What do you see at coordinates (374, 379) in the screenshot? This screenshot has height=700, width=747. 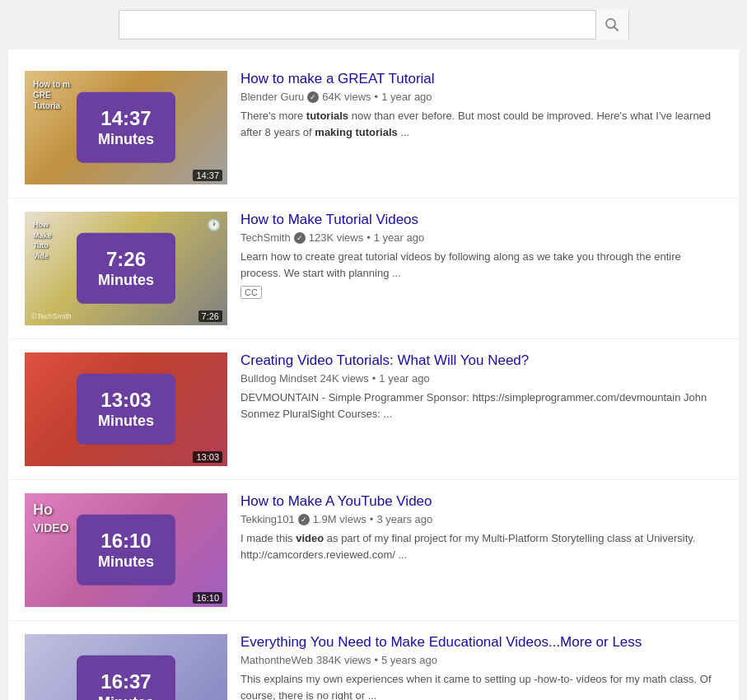 I see `sep-3: •` at bounding box center [374, 379].